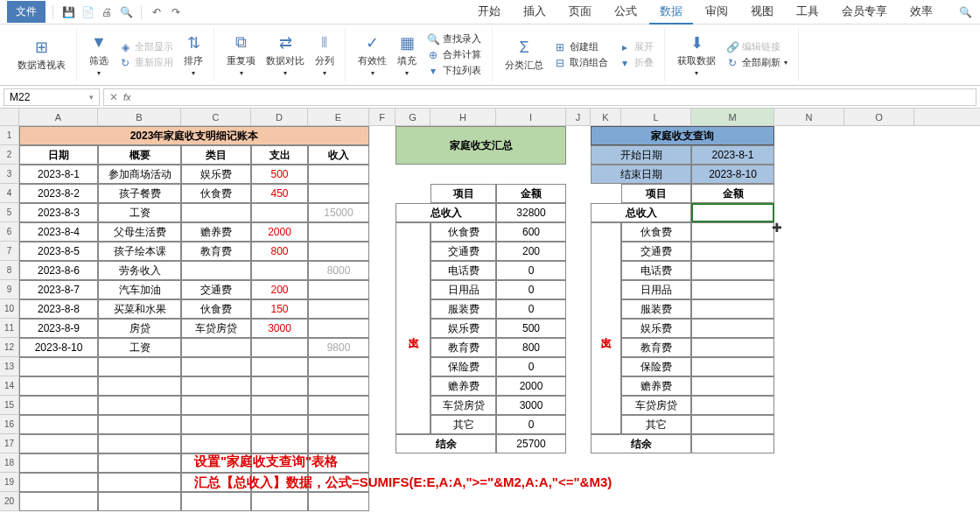 Image resolution: width=980 pixels, height=520 pixels. What do you see at coordinates (59, 328) in the screenshot?
I see `table1-cell: 2023-8-9` at bounding box center [59, 328].